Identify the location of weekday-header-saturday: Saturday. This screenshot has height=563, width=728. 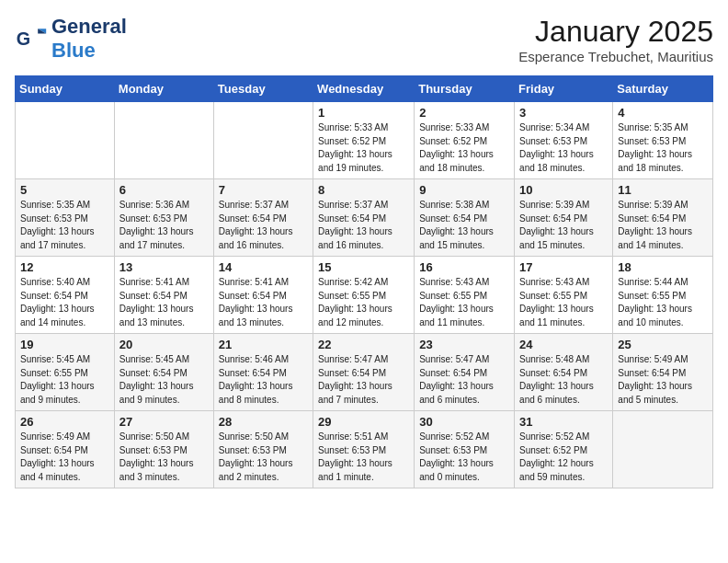
(664, 89).